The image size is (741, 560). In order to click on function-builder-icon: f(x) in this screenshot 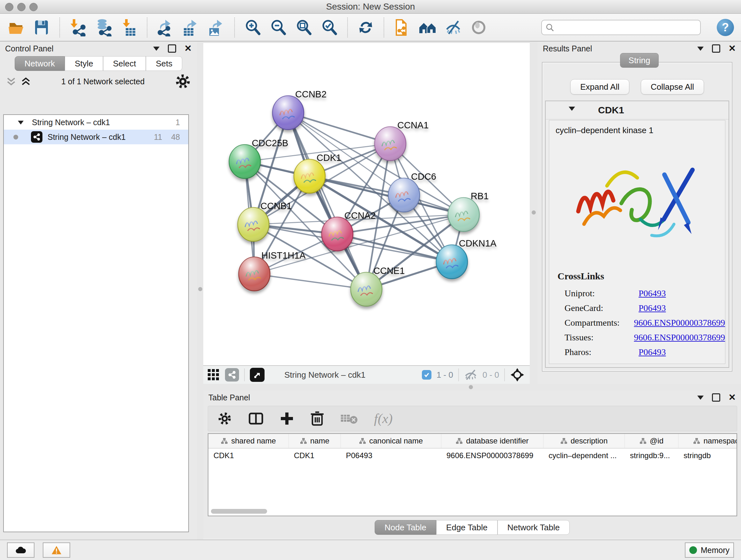, I will do `click(383, 419)`.